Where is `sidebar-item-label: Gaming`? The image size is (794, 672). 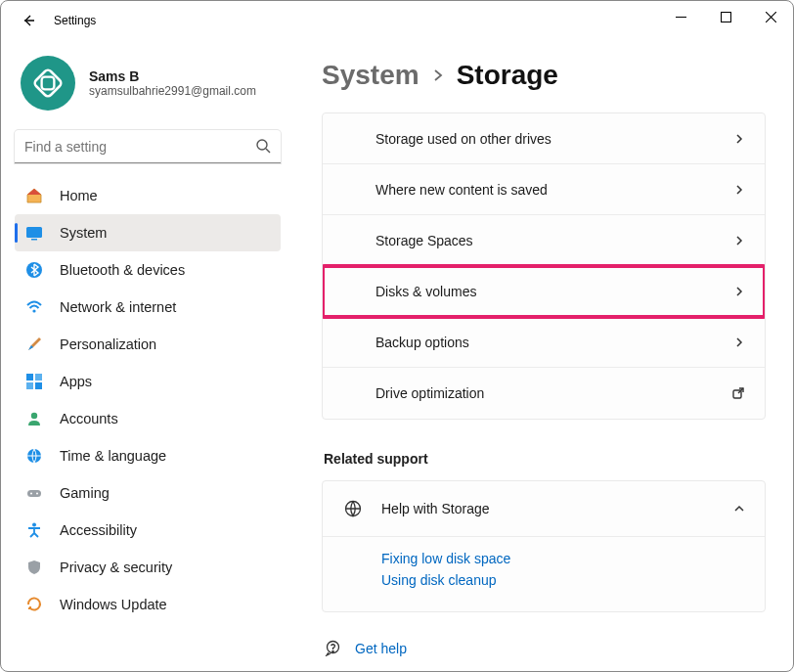 sidebar-item-label: Gaming is located at coordinates (84, 493).